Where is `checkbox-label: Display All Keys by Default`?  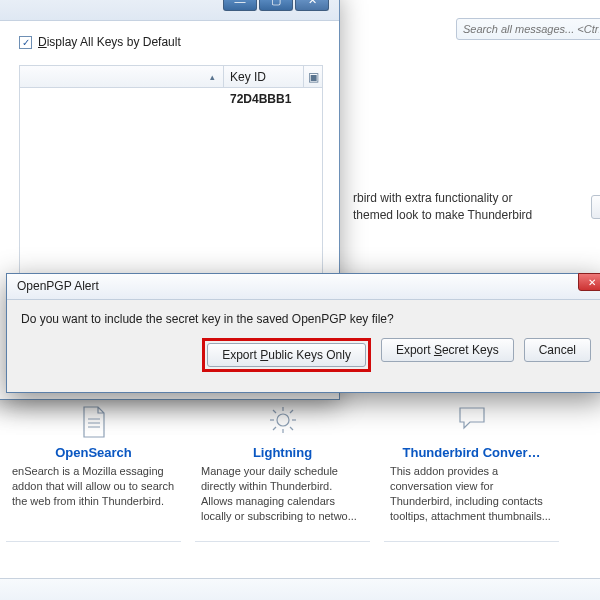 checkbox-label: Display All Keys by Default is located at coordinates (110, 42).